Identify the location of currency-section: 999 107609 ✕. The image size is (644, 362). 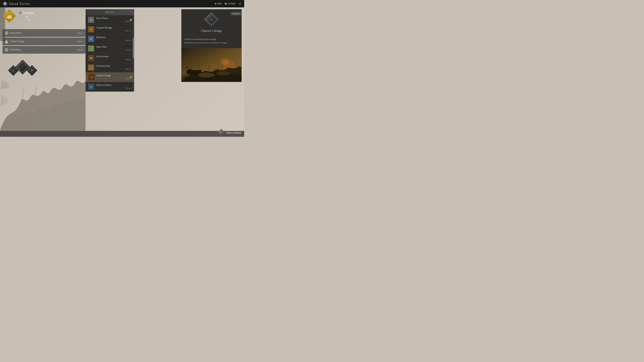
(228, 4).